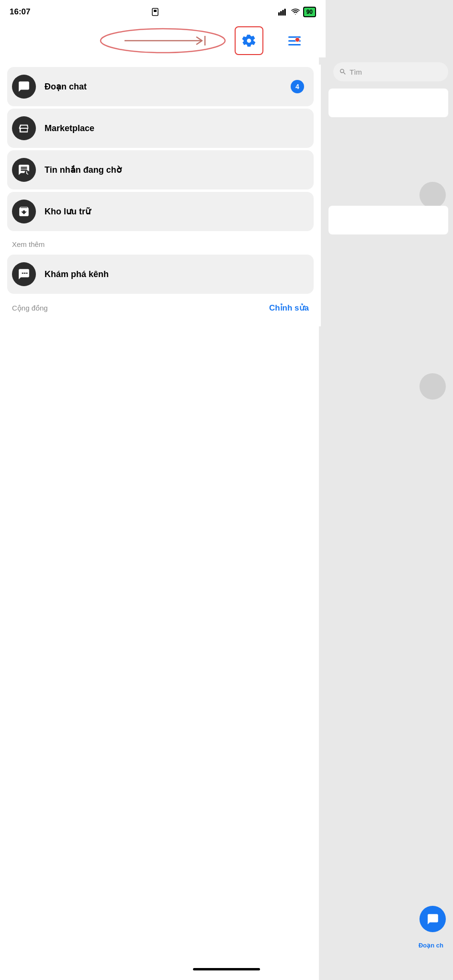  What do you see at coordinates (297, 87) in the screenshot?
I see `chat-badge: 4` at bounding box center [297, 87].